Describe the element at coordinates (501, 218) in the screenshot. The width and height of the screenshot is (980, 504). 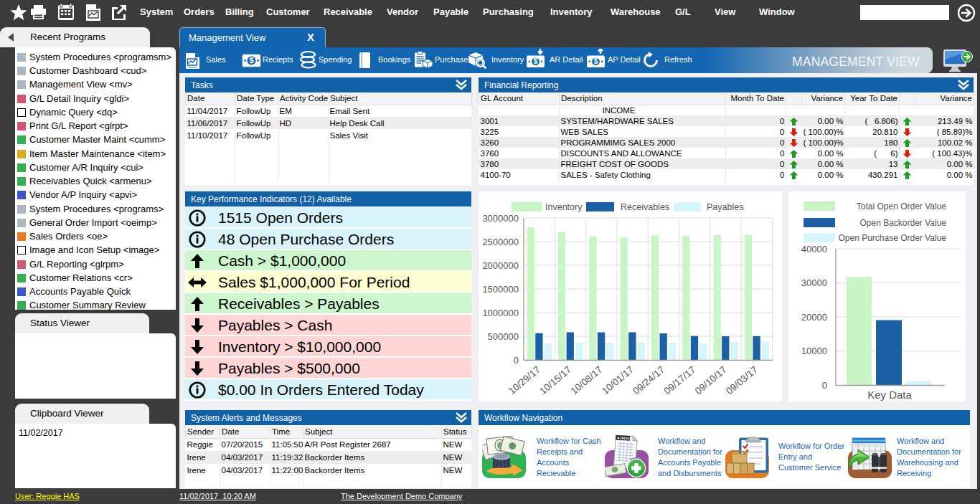
I see `svg-text: 3000000` at that location.